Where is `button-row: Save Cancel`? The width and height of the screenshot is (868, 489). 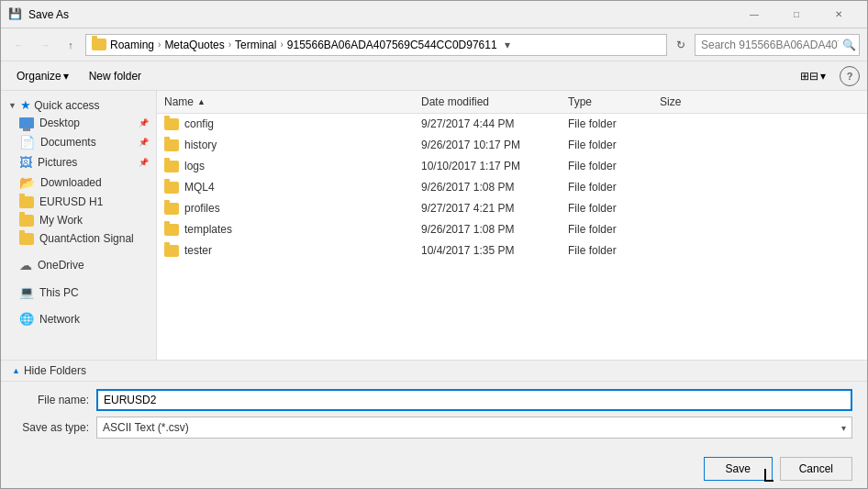 button-row: Save Cancel is located at coordinates (434, 470).